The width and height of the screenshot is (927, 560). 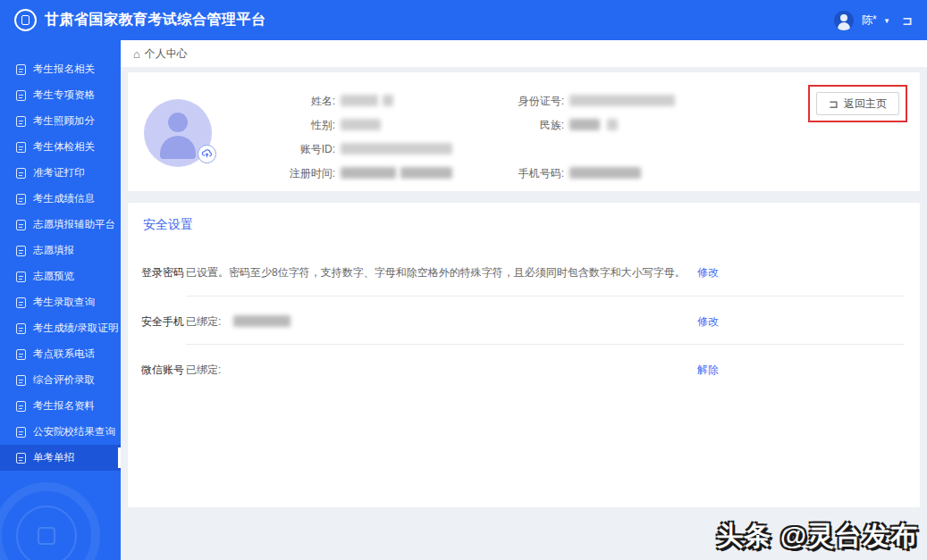 I want to click on sidebar-item-score-info: 考生成绩信息, so click(x=61, y=198).